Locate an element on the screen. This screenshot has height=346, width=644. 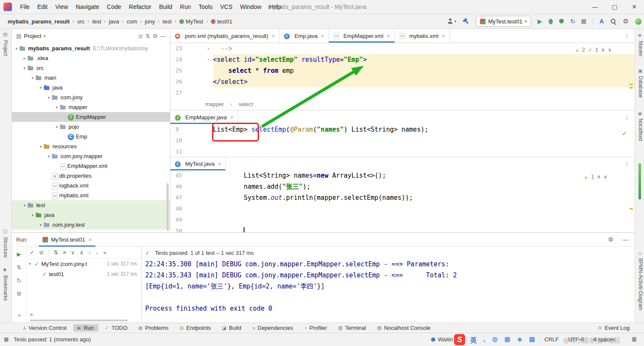
tool-button-bpmn: BPMN-Activiti-Diagram is located at coordinates (641, 285).